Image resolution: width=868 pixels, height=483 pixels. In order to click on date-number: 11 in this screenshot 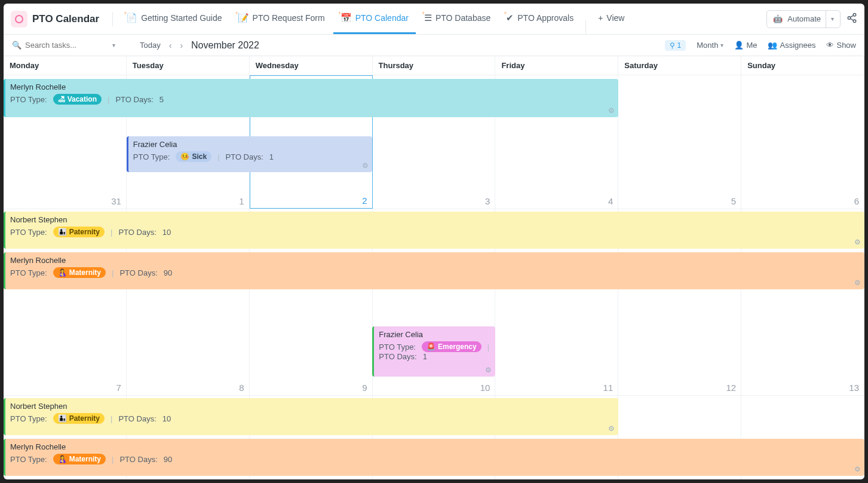, I will do `click(608, 387)`.